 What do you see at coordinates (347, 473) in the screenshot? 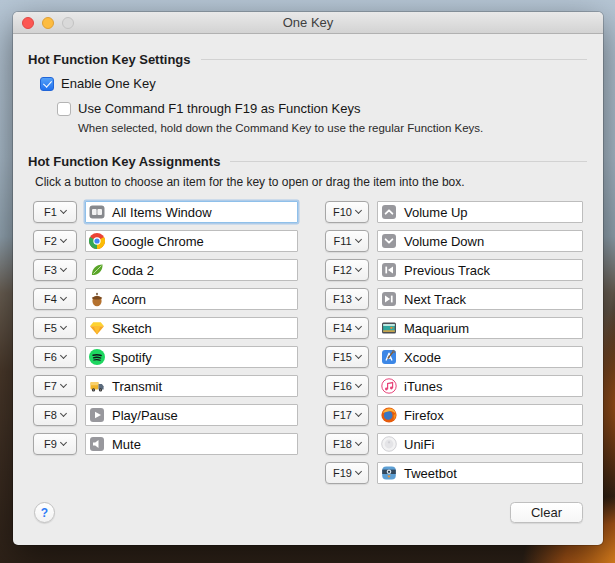
I see `fkey-dropdown: F19` at bounding box center [347, 473].